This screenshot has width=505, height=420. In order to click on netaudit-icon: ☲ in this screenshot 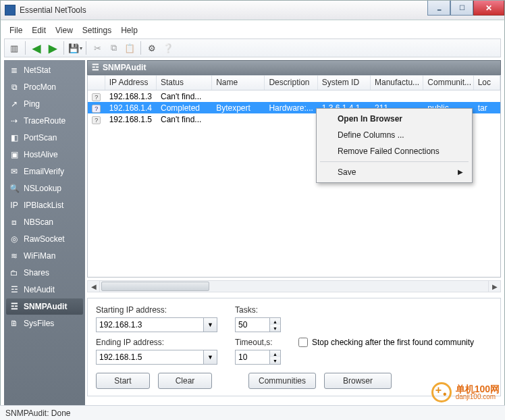, I will do `click(14, 290)`.